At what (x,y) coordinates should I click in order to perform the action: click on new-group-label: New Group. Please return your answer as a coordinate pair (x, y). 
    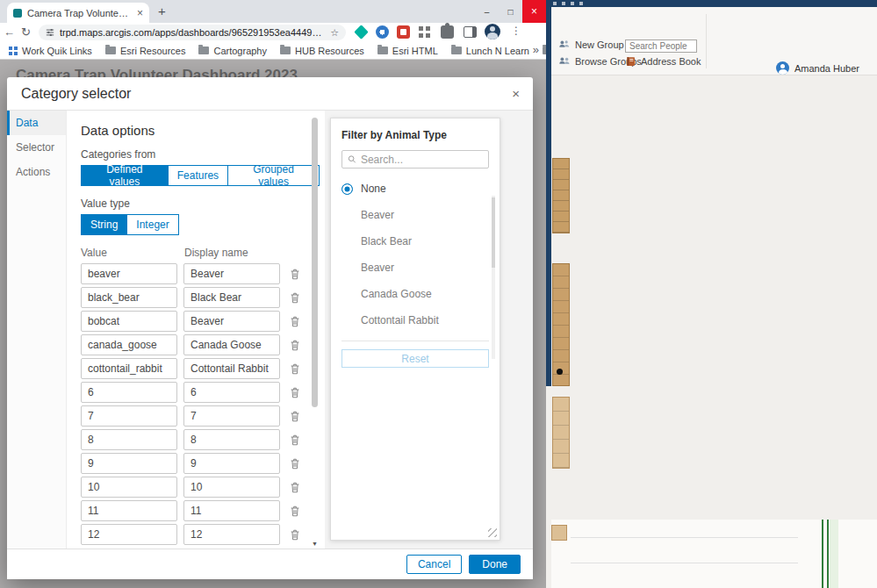
    Looking at the image, I should click on (600, 45).